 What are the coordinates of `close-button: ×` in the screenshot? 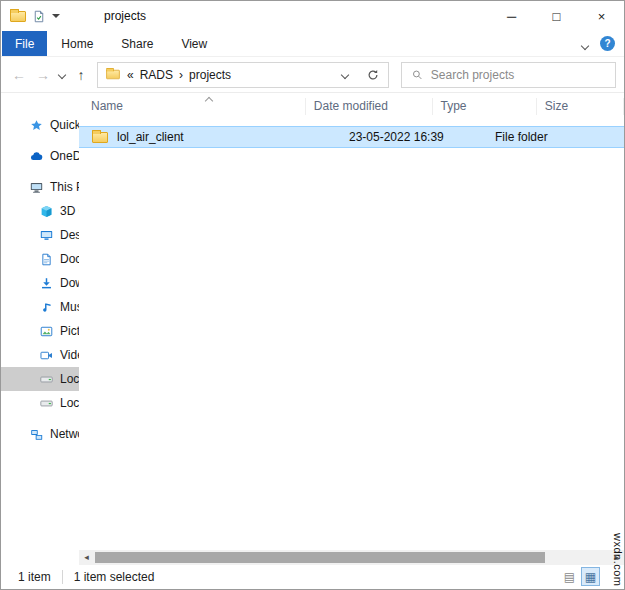 It's located at (602, 16).